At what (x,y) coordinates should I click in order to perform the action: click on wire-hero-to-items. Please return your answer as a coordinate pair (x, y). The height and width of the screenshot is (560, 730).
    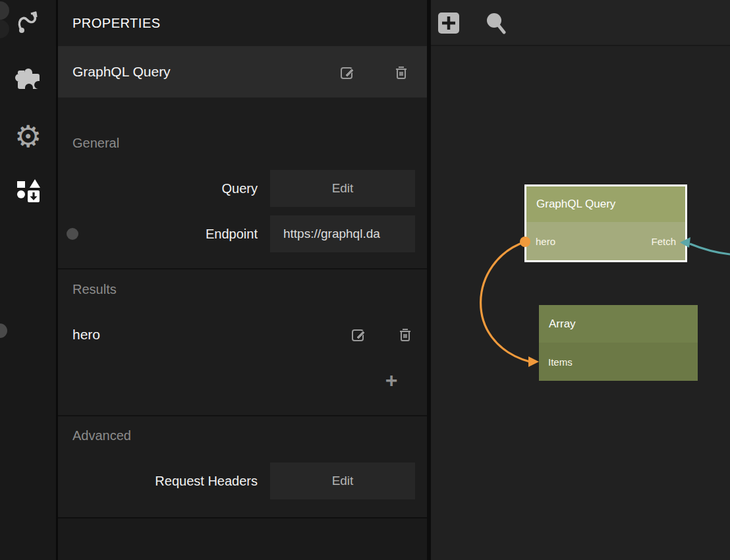
    Looking at the image, I should click on (505, 302).